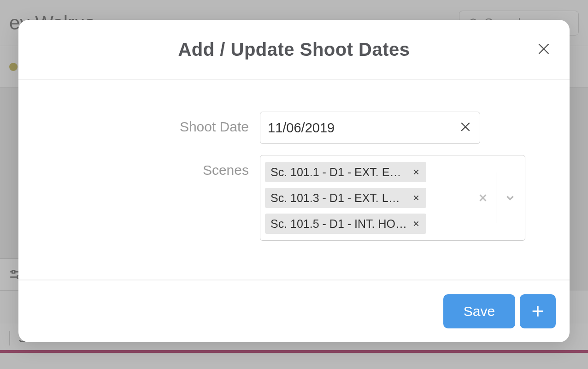 This screenshot has width=588, height=369. What do you see at coordinates (510, 198) in the screenshot?
I see `scenes-dropdown-toggle` at bounding box center [510, 198].